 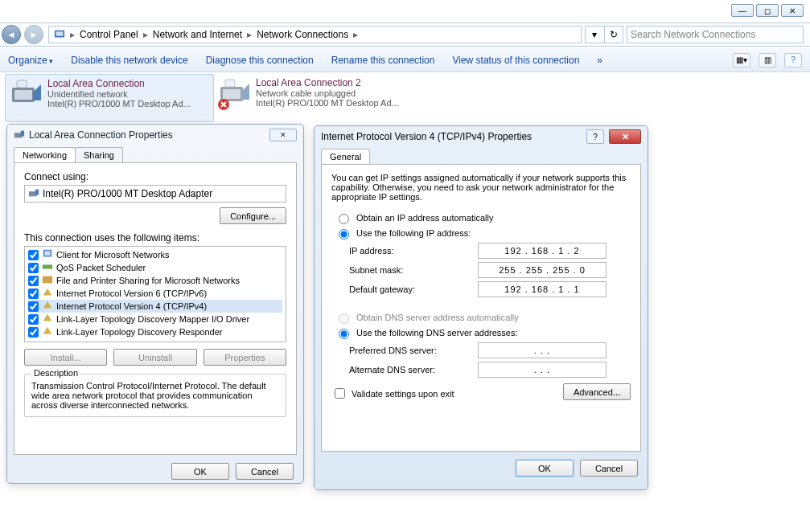 What do you see at coordinates (483, 218) in the screenshot?
I see `radio-obtain-ip-auto: Obtain an IP address automatically` at bounding box center [483, 218].